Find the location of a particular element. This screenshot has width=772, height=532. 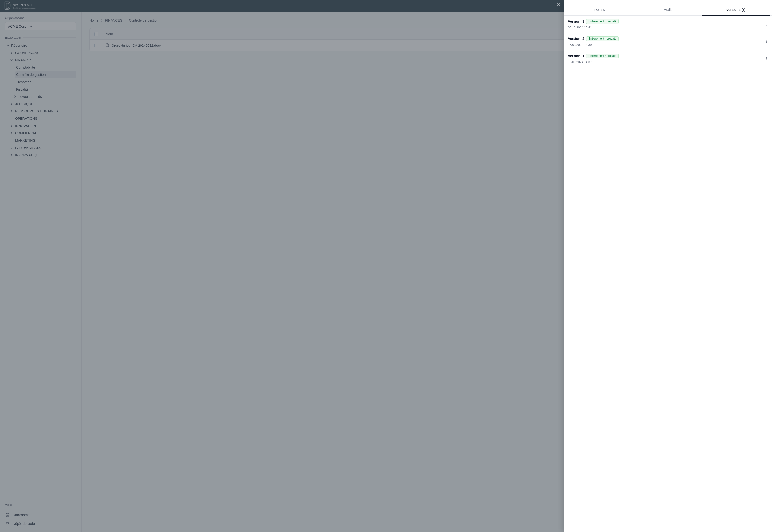

tree-root: Répertoire is located at coordinates (40, 45).